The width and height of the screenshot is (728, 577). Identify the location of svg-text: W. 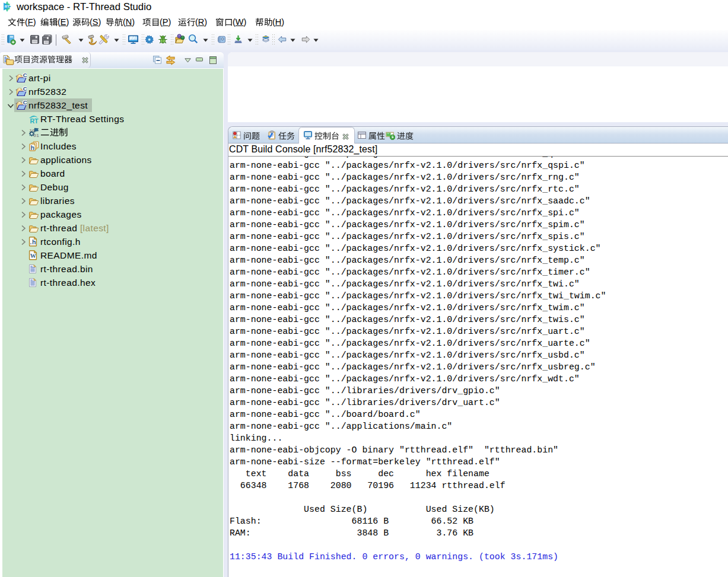
(33, 256).